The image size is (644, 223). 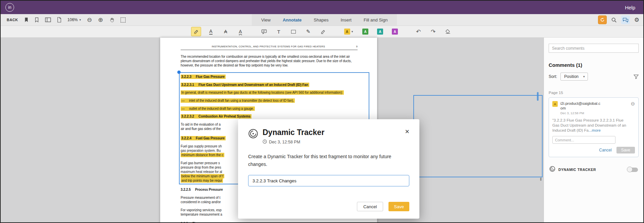 What do you see at coordinates (277, 109) in the screenshot?
I see `document-line: —outlet of the induced draft fan using a…` at bounding box center [277, 109].